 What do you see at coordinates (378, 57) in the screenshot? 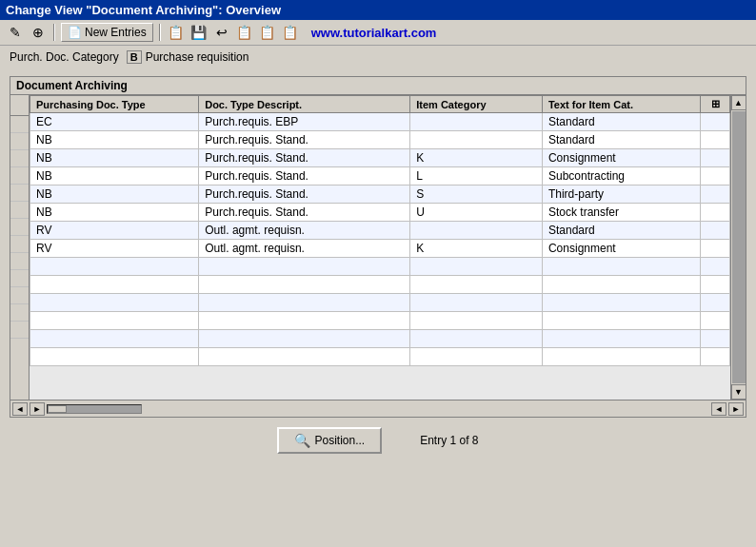
I see `purch-doc-bar: Purch. Doc. Category B Purchase requisit…` at bounding box center [378, 57].